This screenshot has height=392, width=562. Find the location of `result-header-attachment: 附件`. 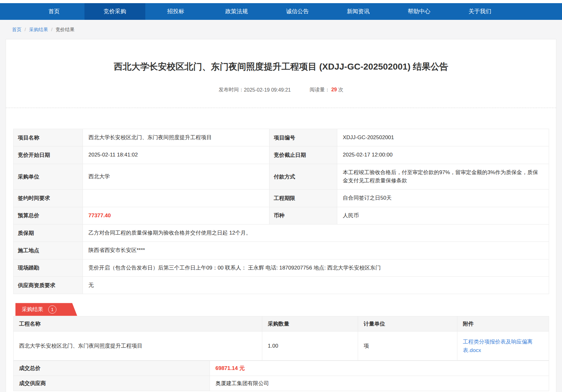

result-header-attachment: 附件 is located at coordinates (503, 324).